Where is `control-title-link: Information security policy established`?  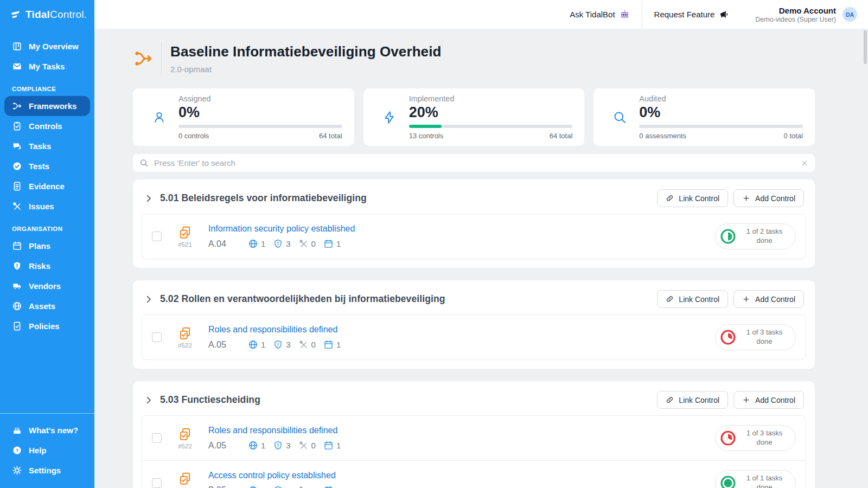
control-title-link: Information security policy established is located at coordinates (282, 229).